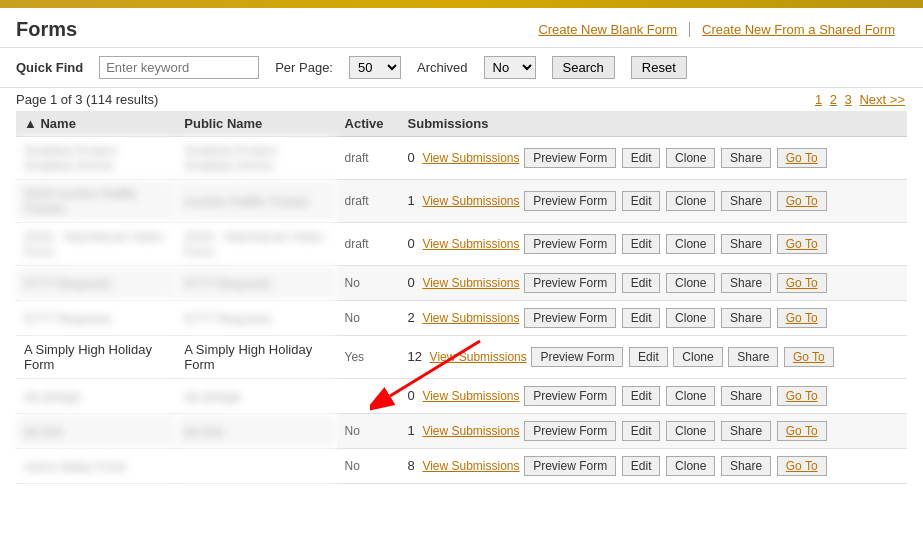  What do you see at coordinates (368, 202) in the screenshot?
I see `cell-active: draft` at bounding box center [368, 202].